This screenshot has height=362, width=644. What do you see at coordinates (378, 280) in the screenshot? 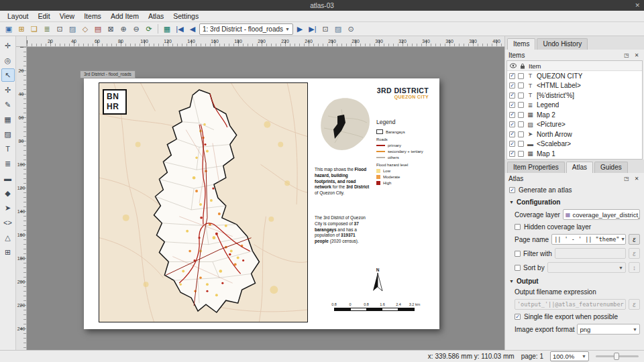
I see `north-arrow-item: N` at bounding box center [378, 280].